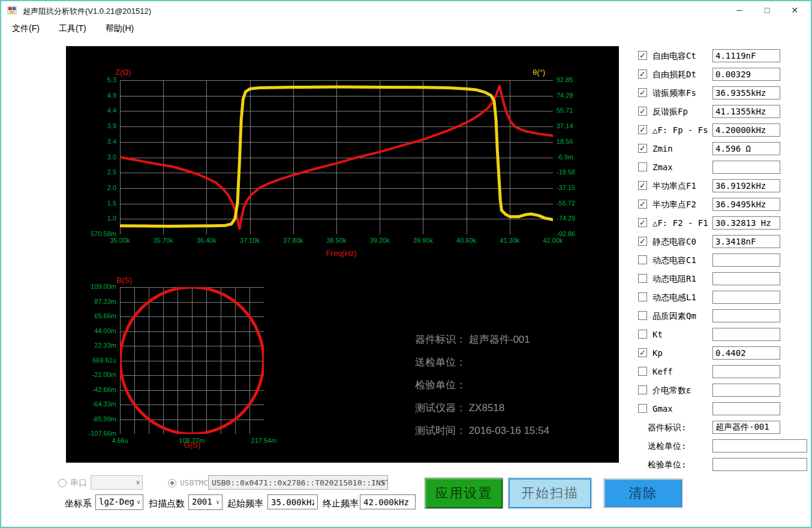  What do you see at coordinates (724, 390) in the screenshot?
I see `result-row: 介电常数ε` at bounding box center [724, 390].